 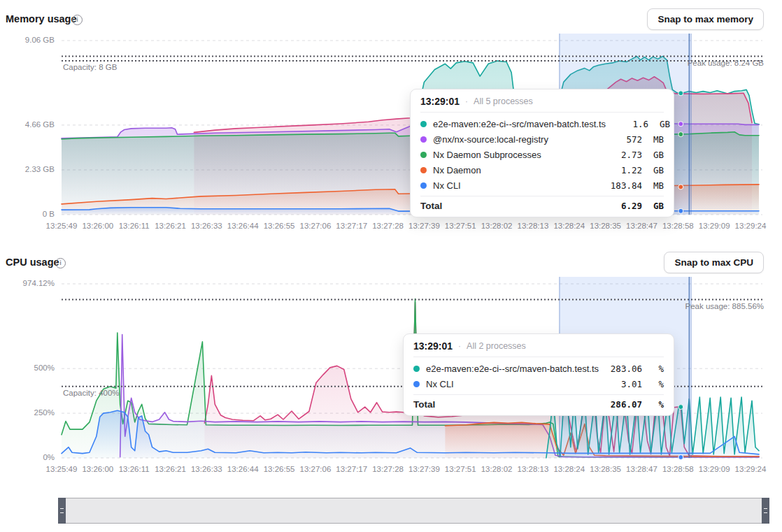 What do you see at coordinates (504, 101) in the screenshot?
I see `tooltip-subtitle: All 5 processes` at bounding box center [504, 101].